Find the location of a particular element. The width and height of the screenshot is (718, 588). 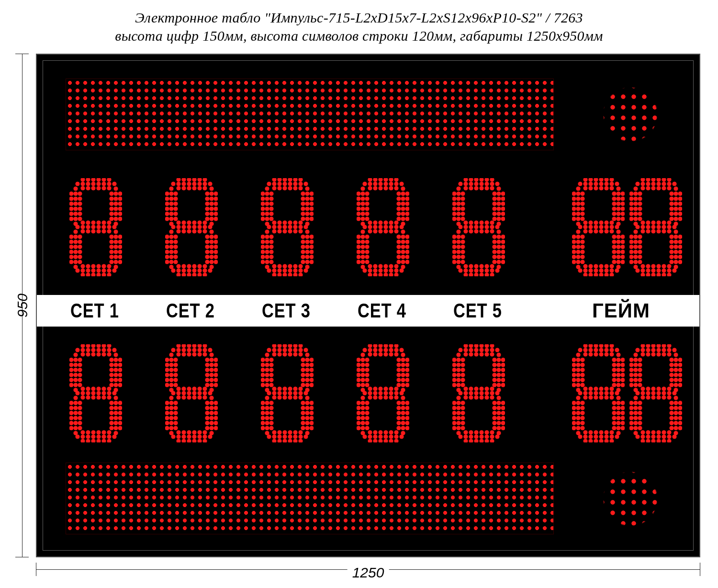

svg-point-1910 is located at coordinates (671, 365).